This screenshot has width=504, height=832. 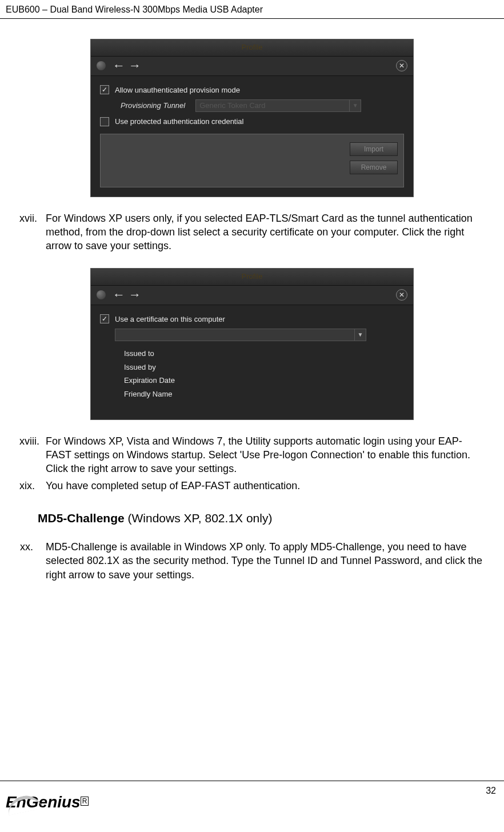 What do you see at coordinates (252, 561) in the screenshot?
I see `step-xx: xx. MD5-Challenge is available in Window…` at bounding box center [252, 561].